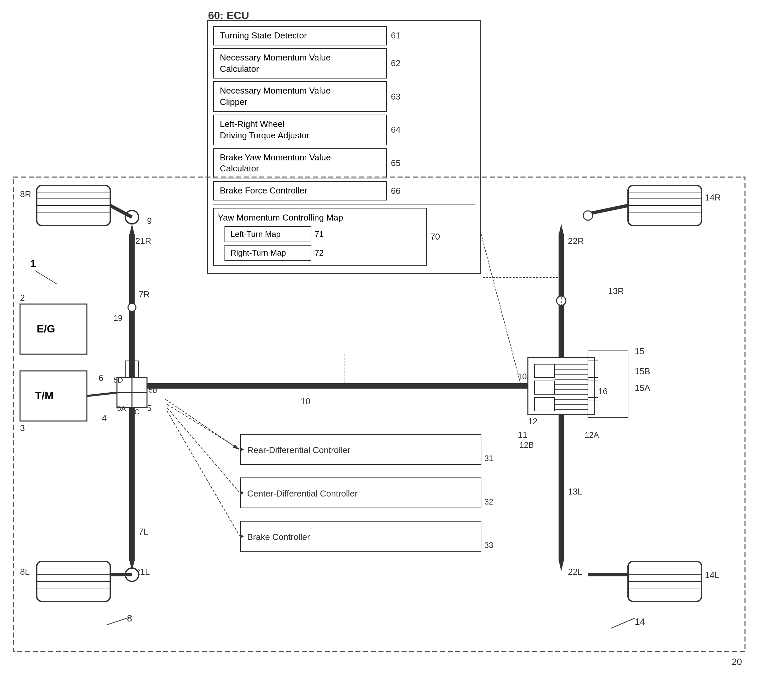  Describe the element at coordinates (299, 450) in the screenshot. I see `svg-text: Rear-Differential Controller` at that location.